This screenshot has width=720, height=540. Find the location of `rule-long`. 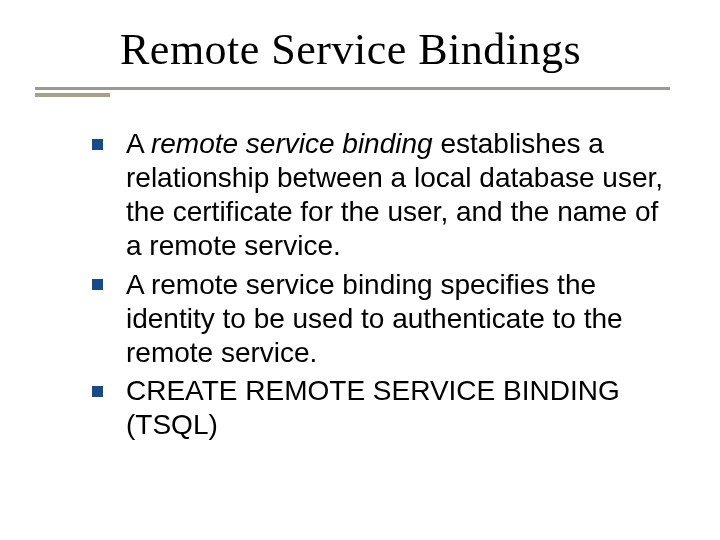

rule-long is located at coordinates (352, 88).